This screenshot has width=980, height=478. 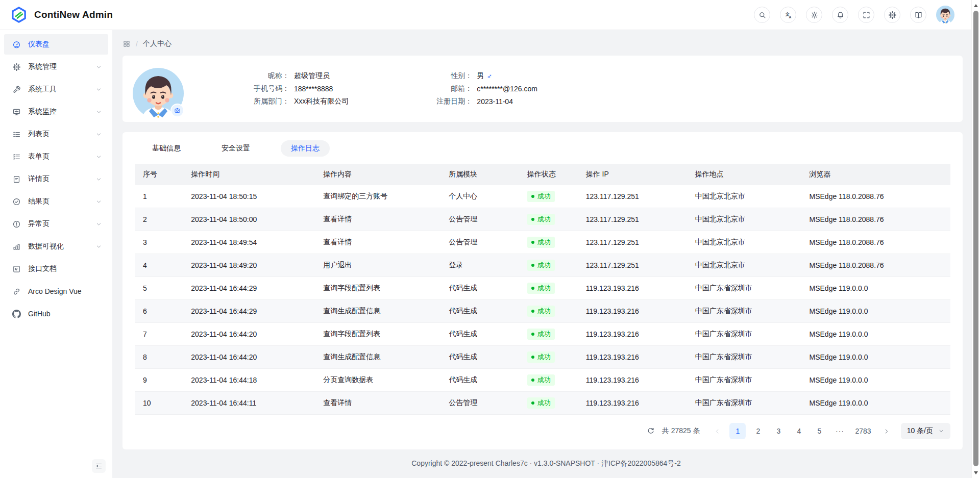 I want to click on column-header: 操作内容, so click(x=378, y=174).